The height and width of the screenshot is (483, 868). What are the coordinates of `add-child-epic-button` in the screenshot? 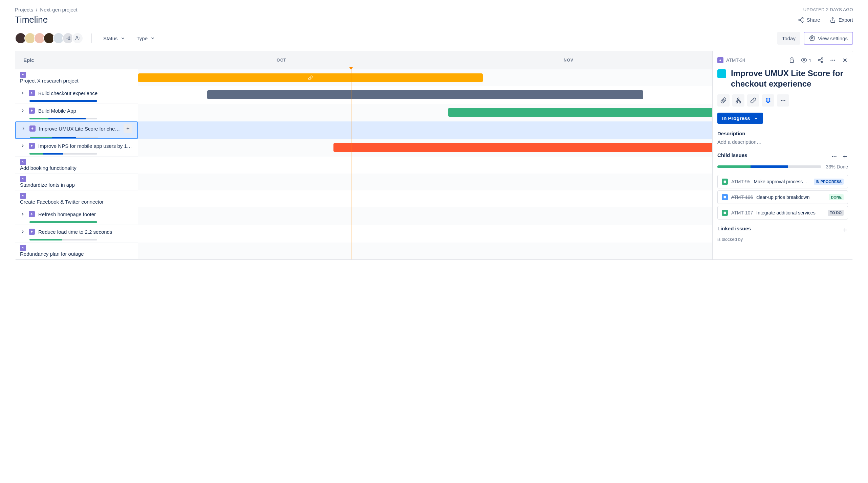 It's located at (128, 129).